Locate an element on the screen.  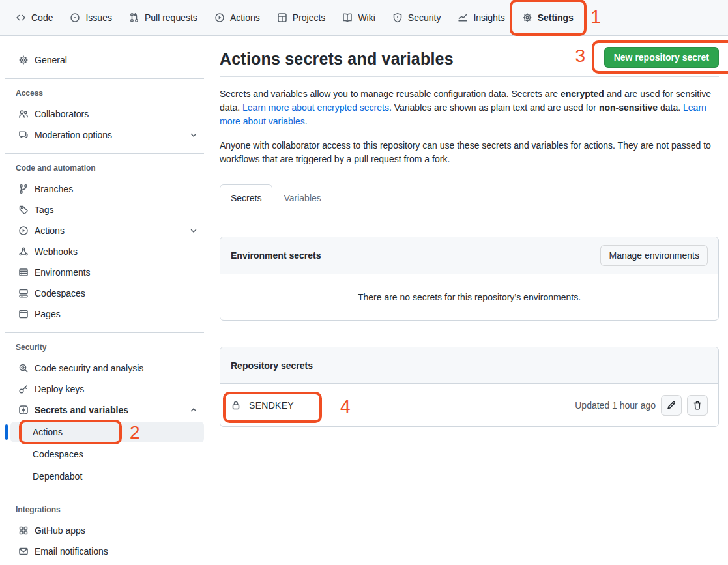
tab-label: Actions is located at coordinates (245, 18).